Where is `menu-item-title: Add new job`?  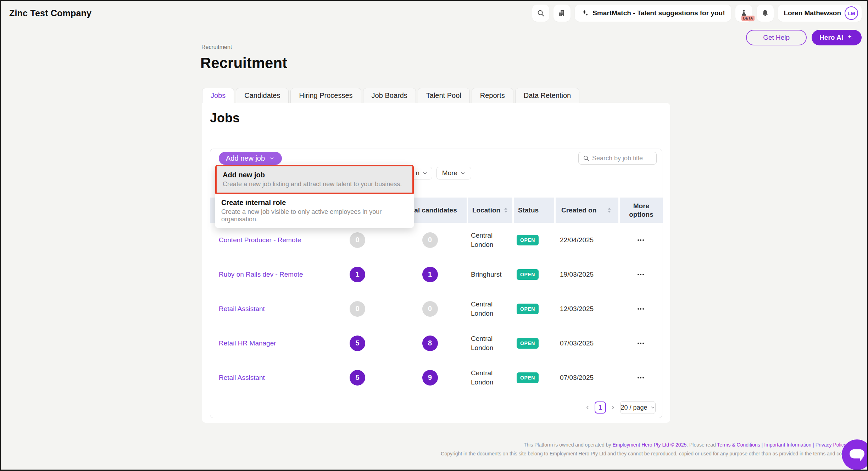 menu-item-title: Add new job is located at coordinates (315, 175).